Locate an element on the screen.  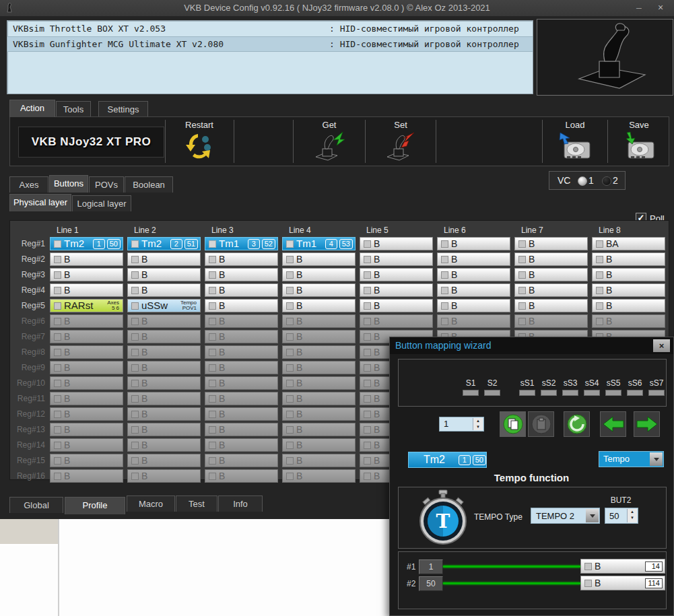
button-cell-reg1-line2: Tm2251 is located at coordinates (164, 244).